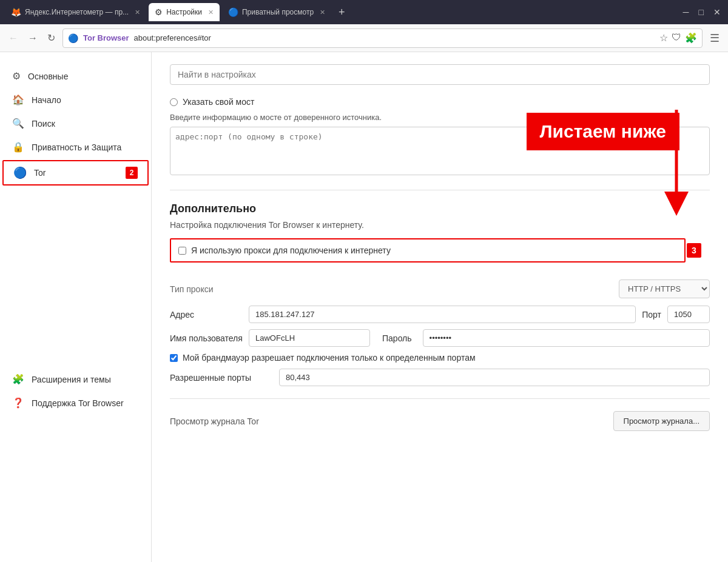 Image resolution: width=728 pixels, height=562 pixels. Describe the element at coordinates (440, 358) in the screenshot. I see `firewall-row: Мой брандмауэр разрешает подключения тол…` at that location.